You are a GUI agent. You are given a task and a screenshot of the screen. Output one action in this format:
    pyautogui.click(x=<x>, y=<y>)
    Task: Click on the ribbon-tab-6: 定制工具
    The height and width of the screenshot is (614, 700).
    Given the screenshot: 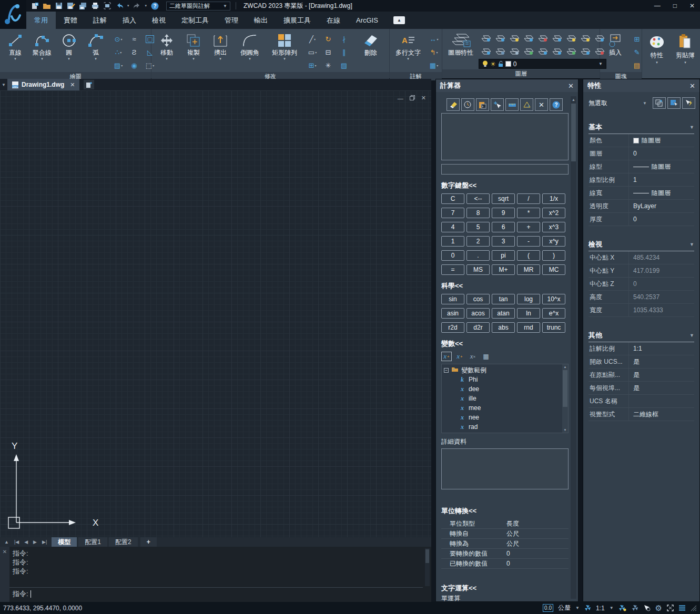 What is the action you would take?
    pyautogui.click(x=195, y=20)
    